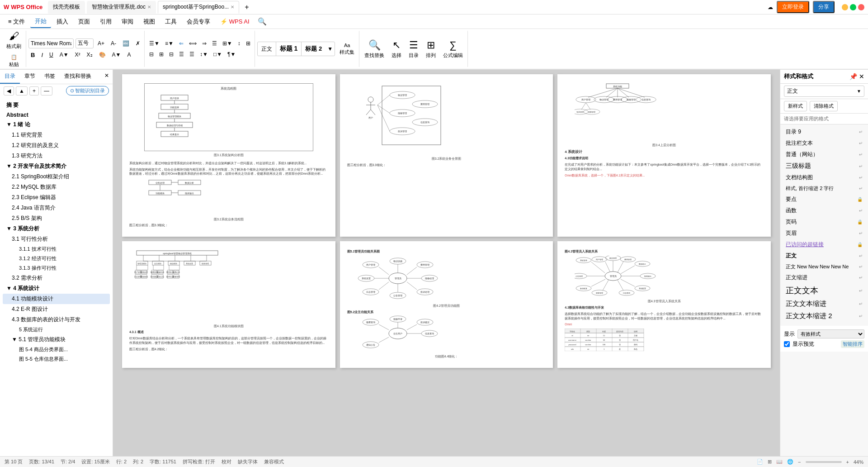  Describe the element at coordinates (214, 43) in the screenshot. I see `justify-button: ☰` at that location.